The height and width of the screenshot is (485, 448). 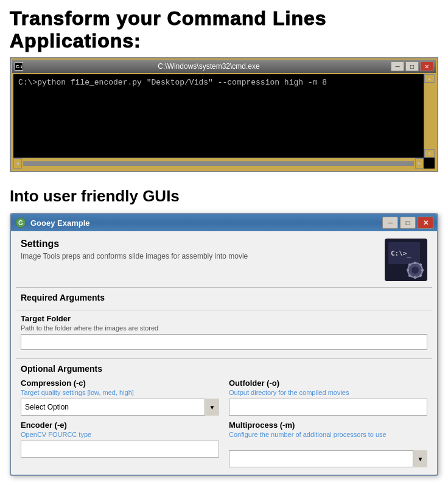 What do you see at coordinates (224, 298) in the screenshot?
I see `required-args-title: Required Arguments` at bounding box center [224, 298].